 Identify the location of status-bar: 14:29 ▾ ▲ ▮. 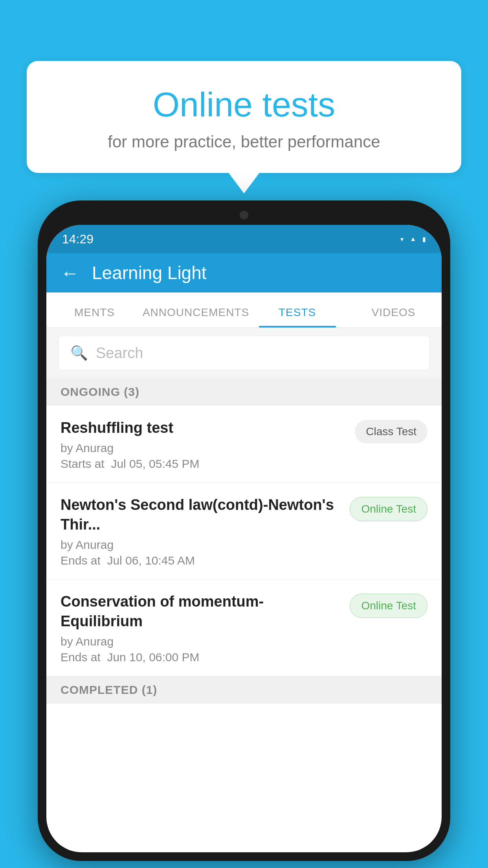
(244, 239).